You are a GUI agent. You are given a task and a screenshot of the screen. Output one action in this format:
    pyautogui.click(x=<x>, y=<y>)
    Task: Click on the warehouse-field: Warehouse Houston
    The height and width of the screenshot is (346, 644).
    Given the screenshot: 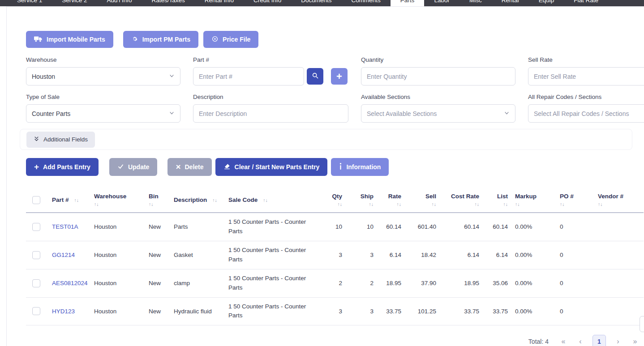 What is the action you would take?
    pyautogui.click(x=103, y=71)
    